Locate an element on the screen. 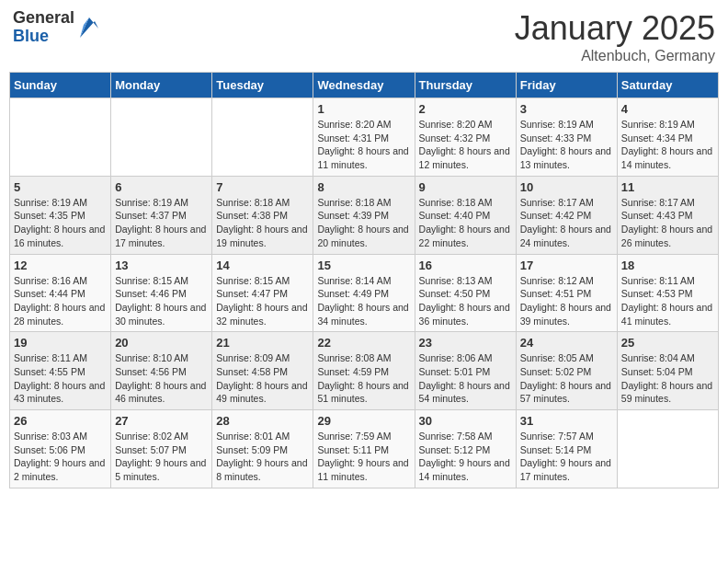 The height and width of the screenshot is (563, 728). calendar-cell: 3Sunrise: 8:19 AM Sunset: 4:33 PM Daylig… is located at coordinates (566, 138).